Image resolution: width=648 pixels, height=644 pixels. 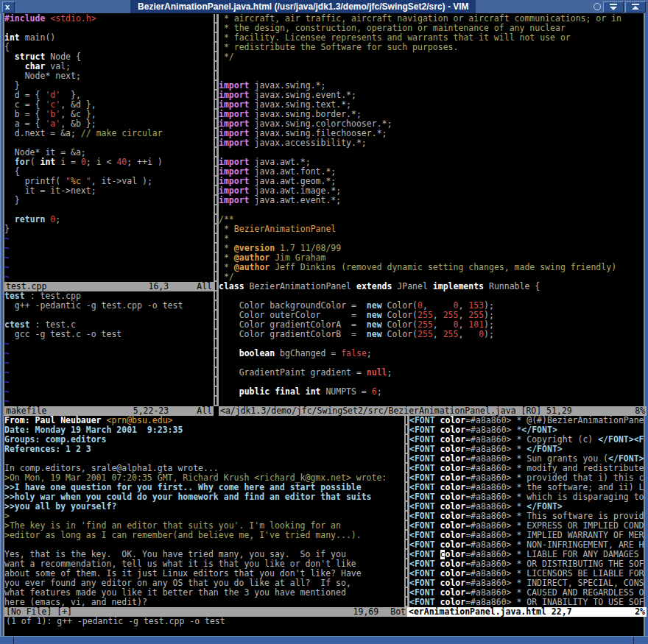 What do you see at coordinates (109, 148) in the screenshot?
I see `buffer-test-cpp: #include <stdio.h>int main(){ struct Nod…` at bounding box center [109, 148].